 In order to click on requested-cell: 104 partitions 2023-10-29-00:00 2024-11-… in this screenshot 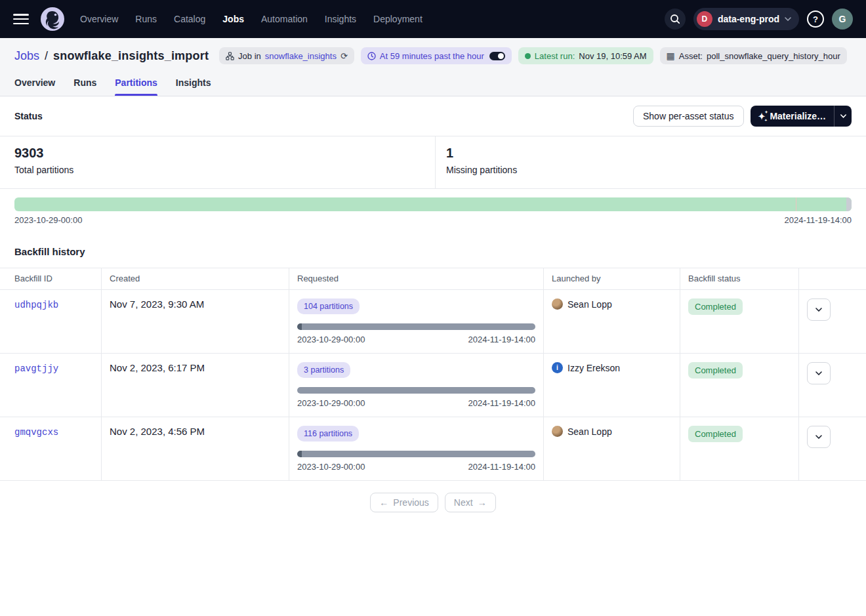, I will do `click(417, 321)`.